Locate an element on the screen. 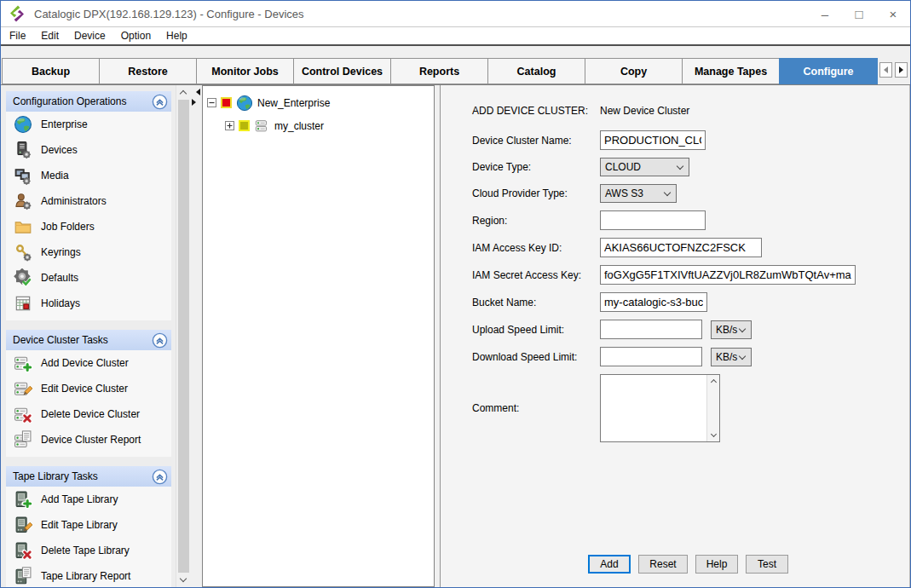  tab-configure: Configure is located at coordinates (828, 72).